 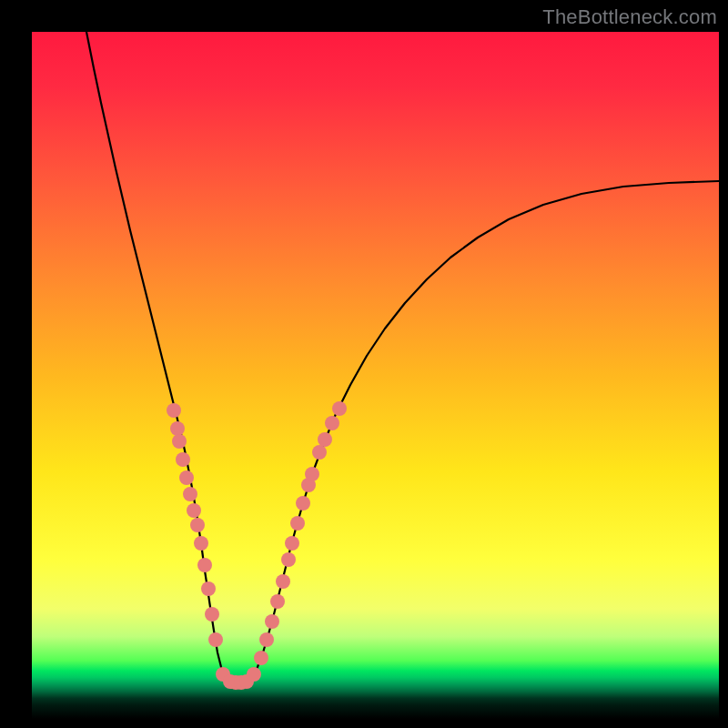 I want to click on watermark-text: TheBottleneck.com, so click(x=630, y=17).